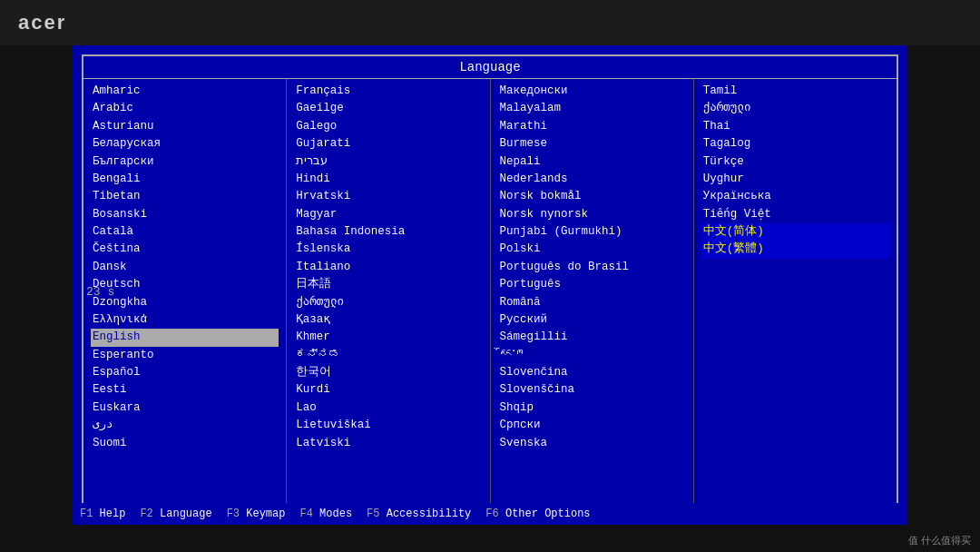  Describe the element at coordinates (592, 285) in the screenshot. I see `list-item: Português` at that location.